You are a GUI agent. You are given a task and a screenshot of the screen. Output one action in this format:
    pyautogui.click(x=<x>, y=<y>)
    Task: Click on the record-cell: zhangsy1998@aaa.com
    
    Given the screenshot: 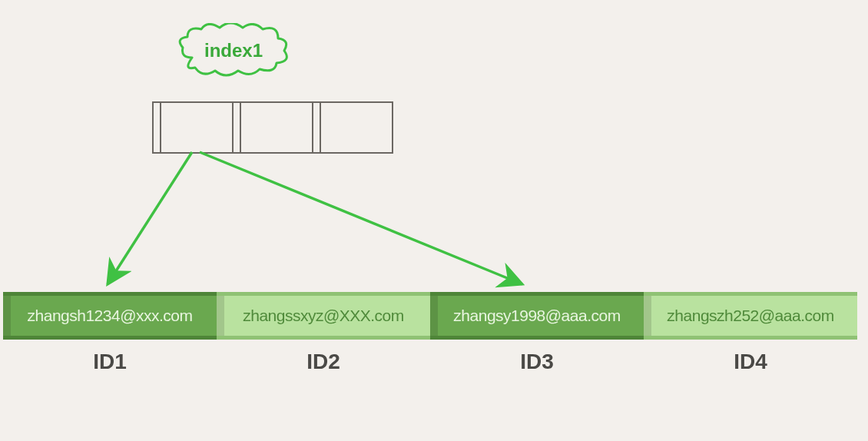 What is the action you would take?
    pyautogui.click(x=537, y=316)
    